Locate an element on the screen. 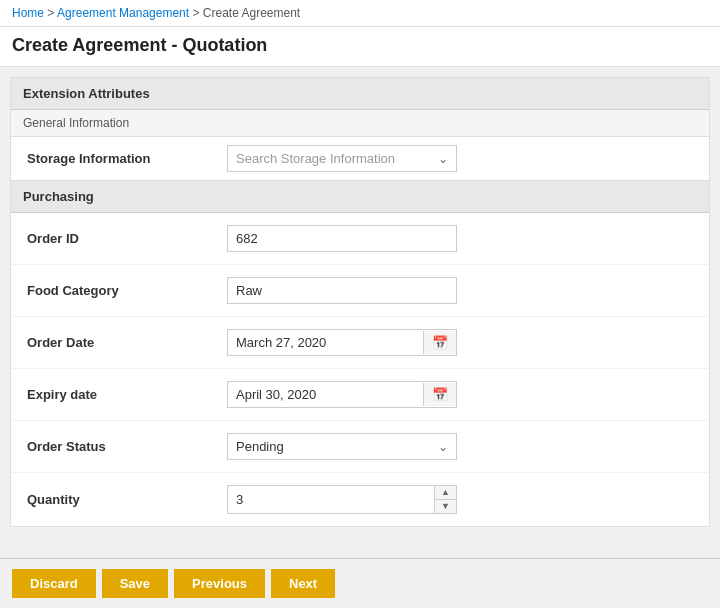 The width and height of the screenshot is (720, 608). expiry-date-input is located at coordinates (326, 394).